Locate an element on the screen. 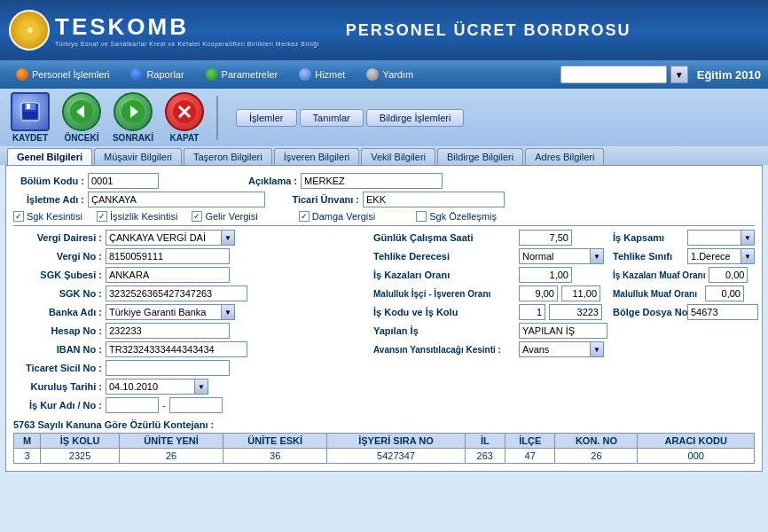 This screenshot has height=532, width=768. kurulus-tarihi-input is located at coordinates (150, 387).